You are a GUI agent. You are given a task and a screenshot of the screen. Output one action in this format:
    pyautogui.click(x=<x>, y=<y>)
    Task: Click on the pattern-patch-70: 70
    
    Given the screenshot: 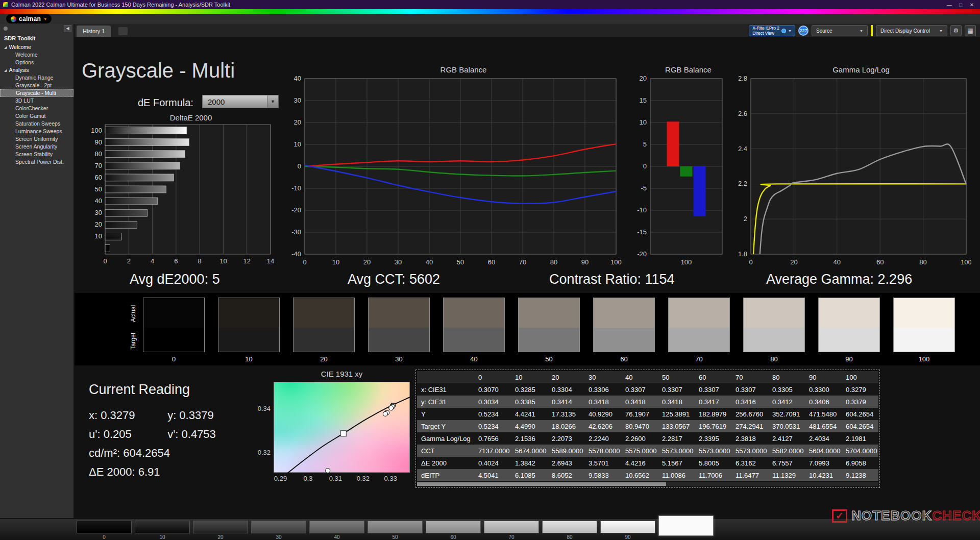 What is the action you would take?
    pyautogui.click(x=512, y=529)
    